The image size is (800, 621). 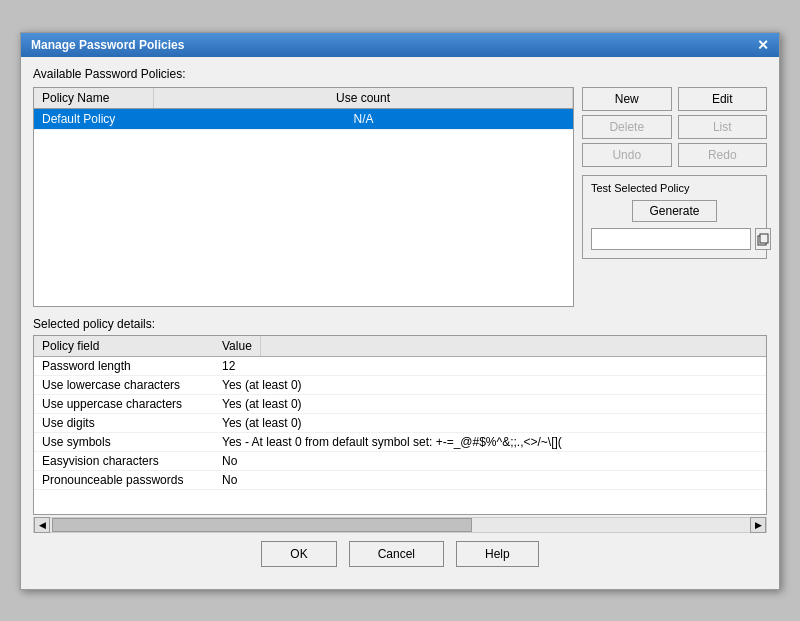 I want to click on delete-list-row: Delete List, so click(x=674, y=127).